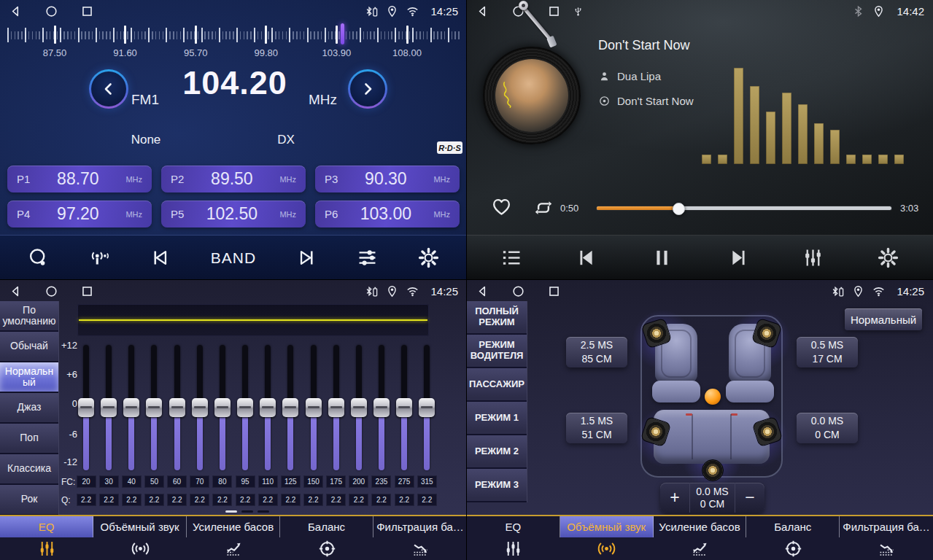 The height and width of the screenshot is (560, 933). Describe the element at coordinates (368, 258) in the screenshot. I see `equalizer-icon` at that location.